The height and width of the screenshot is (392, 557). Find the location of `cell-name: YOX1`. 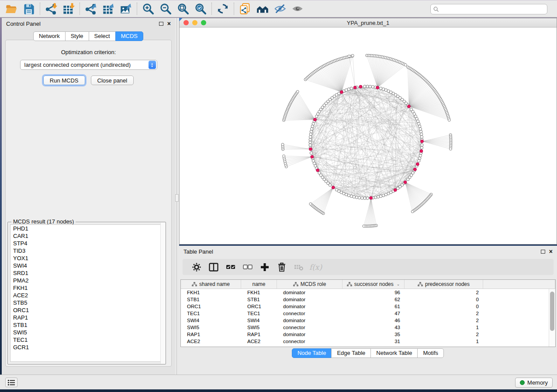

cell-name: YOX1 is located at coordinates (259, 346).